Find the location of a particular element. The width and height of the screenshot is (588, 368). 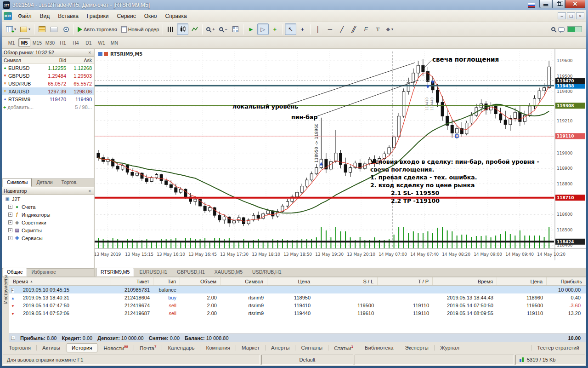

history-column-3: Объем is located at coordinates (200, 282).